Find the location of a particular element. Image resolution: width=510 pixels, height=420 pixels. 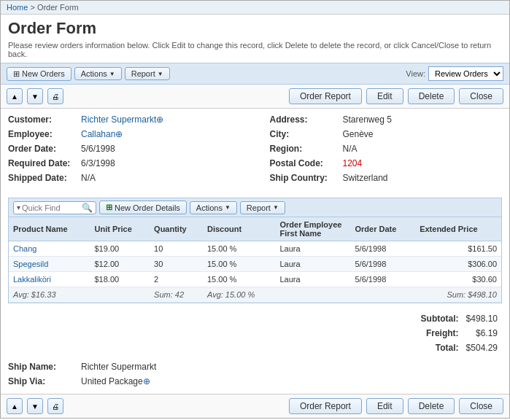

view-select: Review Orders is located at coordinates (465, 74).